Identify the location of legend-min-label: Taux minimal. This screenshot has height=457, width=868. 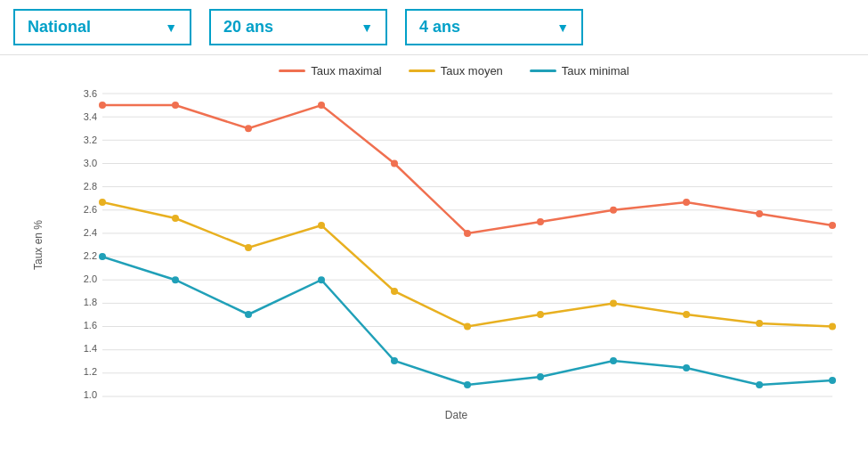
(596, 71).